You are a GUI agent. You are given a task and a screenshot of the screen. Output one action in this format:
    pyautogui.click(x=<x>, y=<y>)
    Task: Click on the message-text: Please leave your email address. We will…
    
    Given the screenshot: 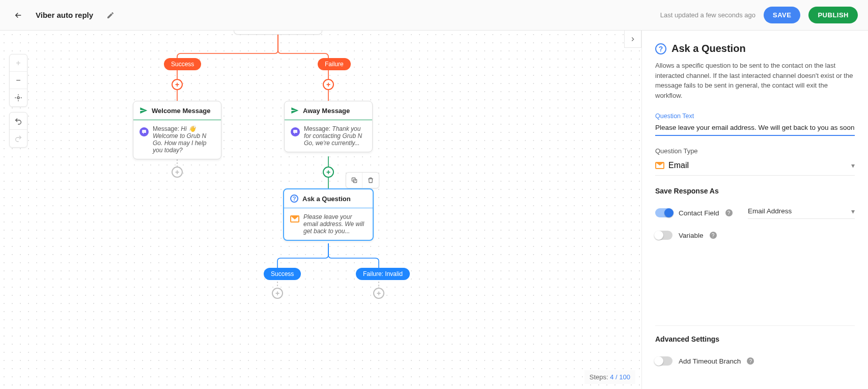 What is the action you would take?
    pyautogui.click(x=335, y=224)
    